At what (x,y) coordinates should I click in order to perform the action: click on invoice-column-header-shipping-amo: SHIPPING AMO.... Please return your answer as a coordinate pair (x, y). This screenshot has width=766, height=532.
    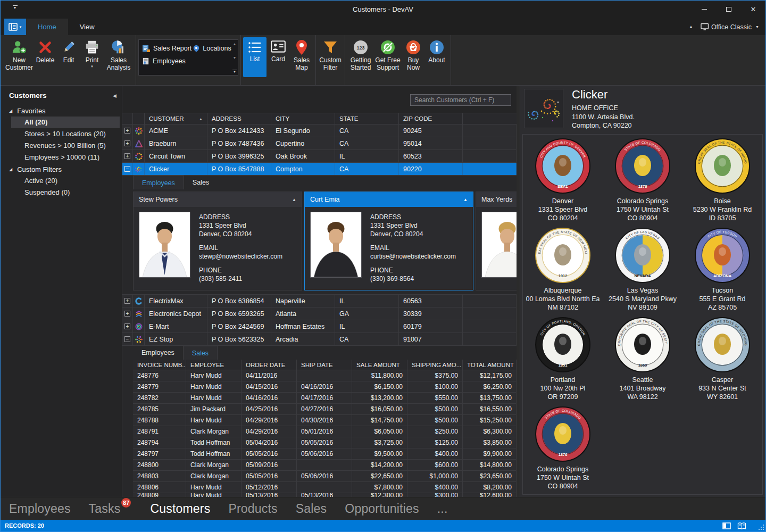
    Looking at the image, I should click on (435, 365).